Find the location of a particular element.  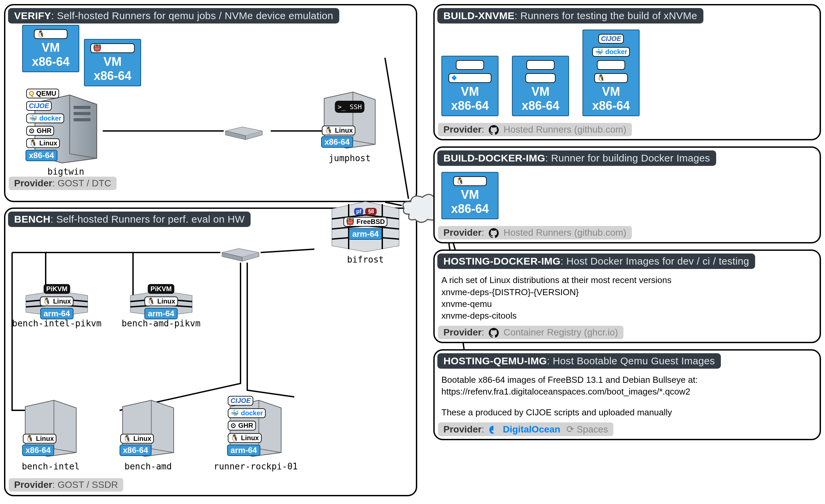

panel-build-xnvme-provider: Provider: Hosted Runners (github.com) is located at coordinates (535, 130).